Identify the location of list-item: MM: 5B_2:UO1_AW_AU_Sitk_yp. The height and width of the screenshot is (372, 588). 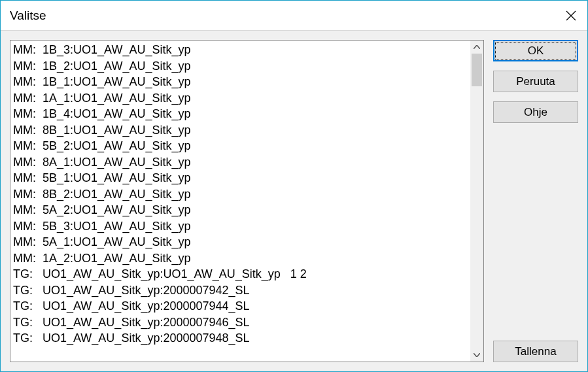
(241, 146).